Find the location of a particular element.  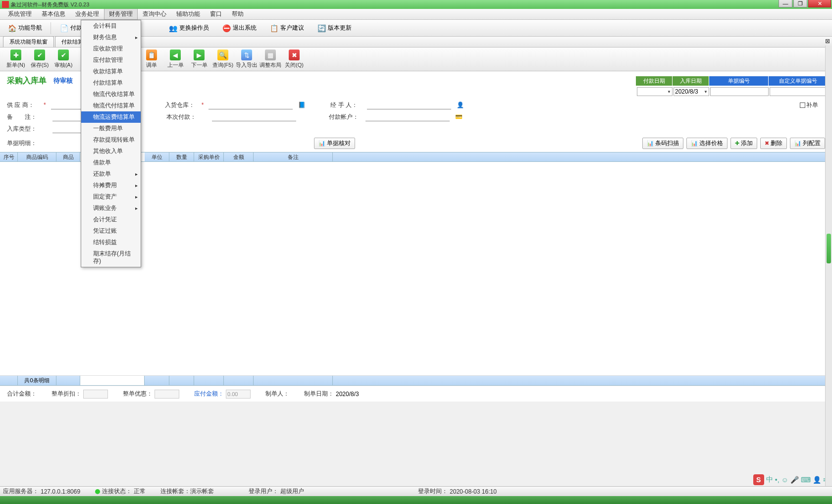

close-button: ✕ is located at coordinates (820, 4).